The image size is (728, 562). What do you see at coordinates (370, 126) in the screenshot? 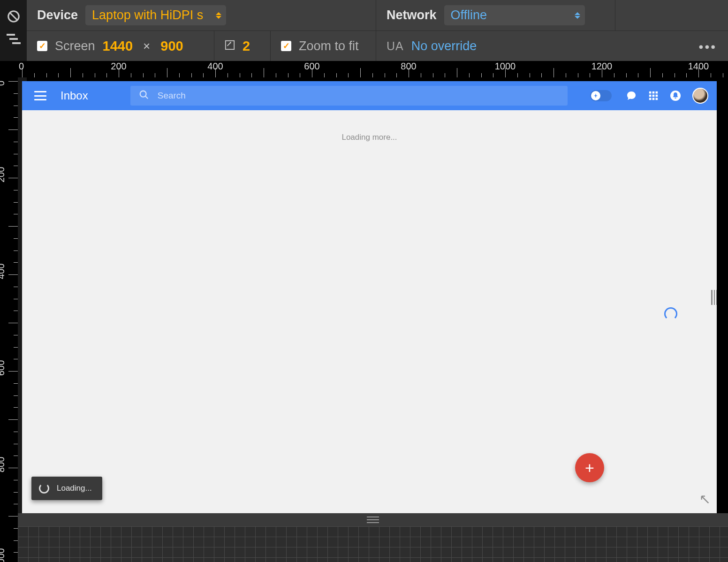
I see `loading-more-text: Loading more...` at bounding box center [370, 126].